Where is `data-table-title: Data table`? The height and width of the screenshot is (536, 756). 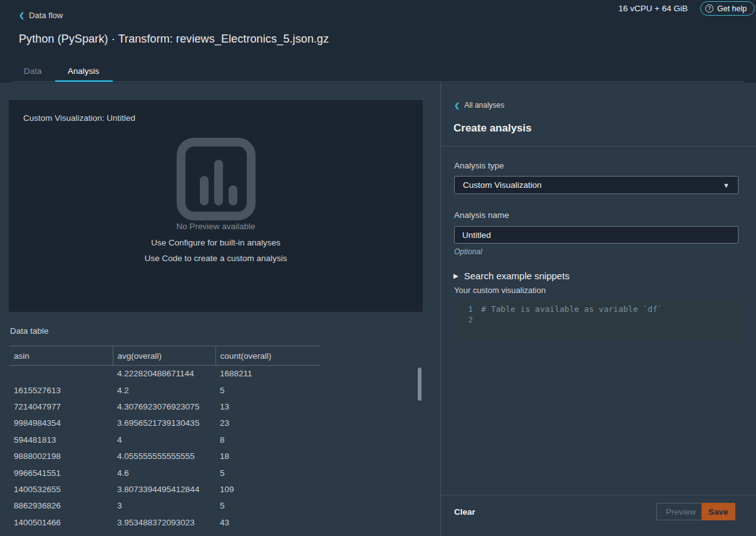 data-table-title: Data table is located at coordinates (29, 331).